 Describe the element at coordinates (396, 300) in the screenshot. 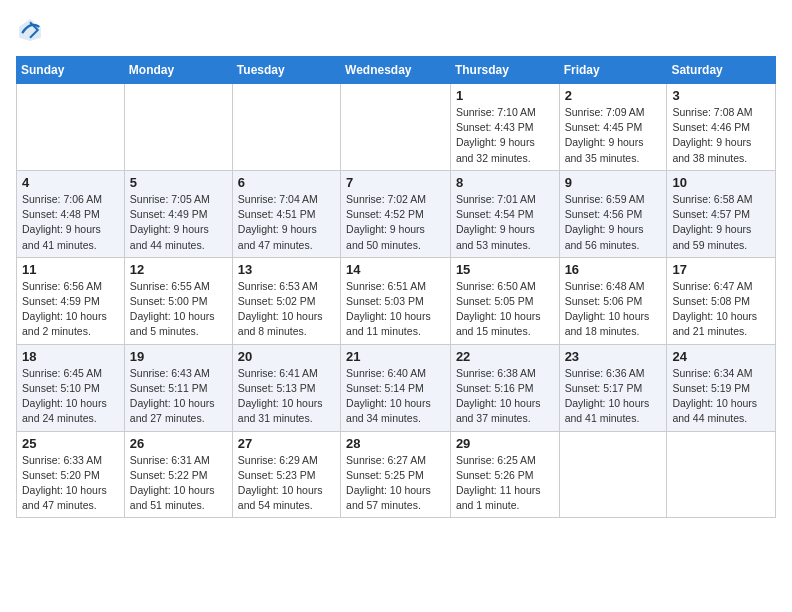

I see `calendar-cell: 14Sunrise: 6:51 AM Sunset: 5:03 PM Dayli…` at that location.